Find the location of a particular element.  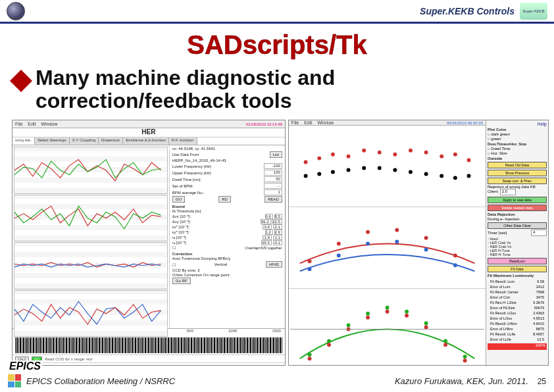

timestamp: 01/18/2010 10:13:48 is located at coordinates (264, 124).